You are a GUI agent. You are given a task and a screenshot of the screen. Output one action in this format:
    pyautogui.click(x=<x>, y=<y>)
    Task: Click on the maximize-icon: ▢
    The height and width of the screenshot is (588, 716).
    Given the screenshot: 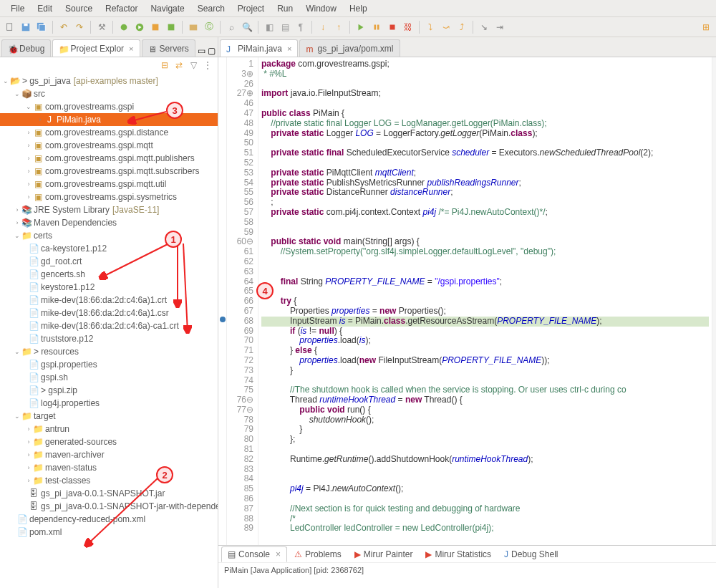 What is the action you would take?
    pyautogui.click(x=211, y=51)
    